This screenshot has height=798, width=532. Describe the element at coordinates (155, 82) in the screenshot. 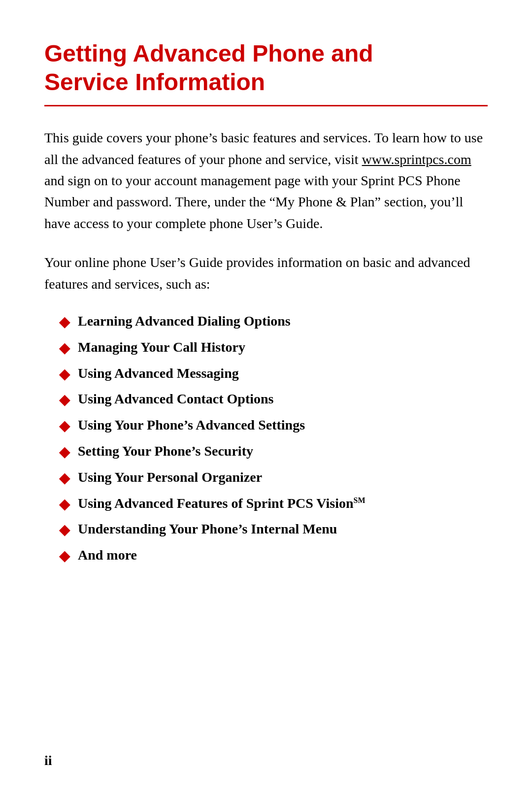

I see `title-line2: Service Information` at that location.